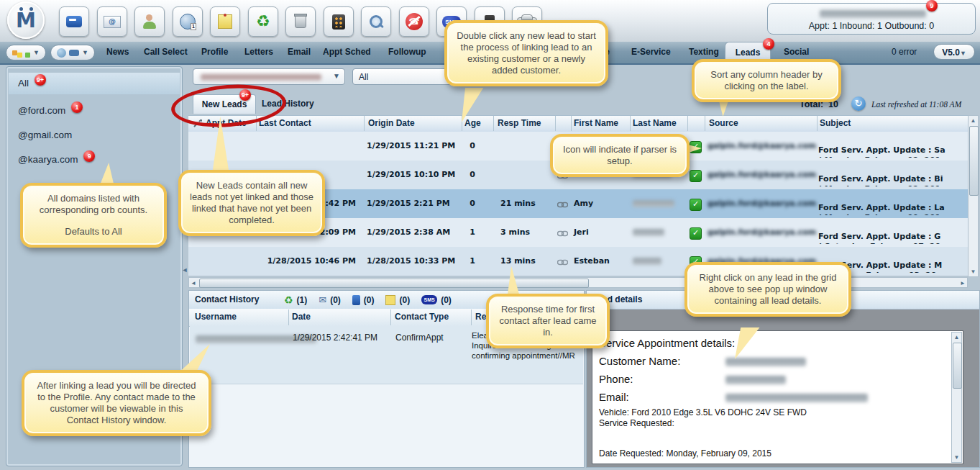 The height and width of the screenshot is (470, 980). I want to click on user-alert-badge: 9, so click(932, 6).